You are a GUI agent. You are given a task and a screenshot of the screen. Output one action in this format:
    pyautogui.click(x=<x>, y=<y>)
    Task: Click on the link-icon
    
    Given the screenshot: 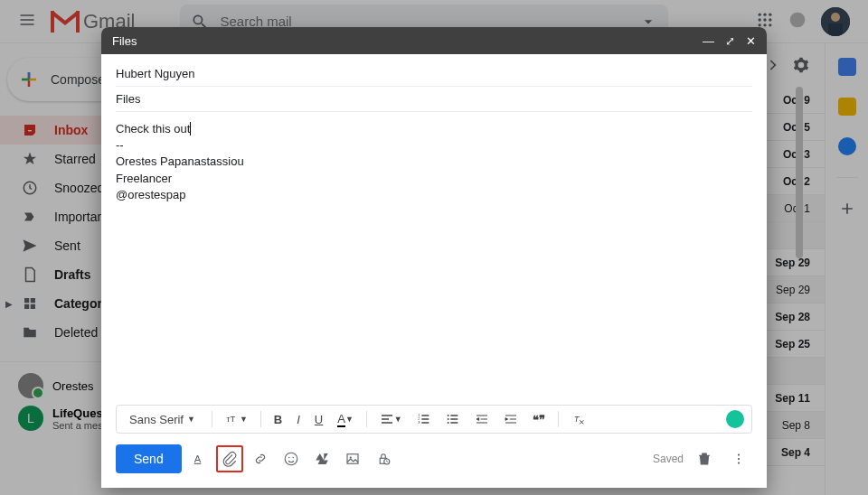 What is the action you would take?
    pyautogui.click(x=260, y=459)
    